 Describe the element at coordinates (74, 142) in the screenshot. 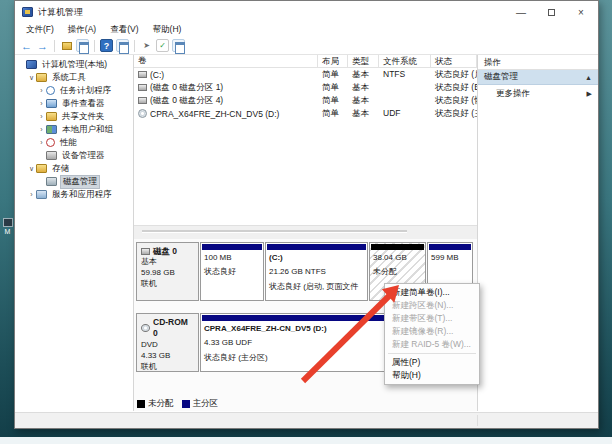

I see `sidebar-item-performance: › 性能` at that location.